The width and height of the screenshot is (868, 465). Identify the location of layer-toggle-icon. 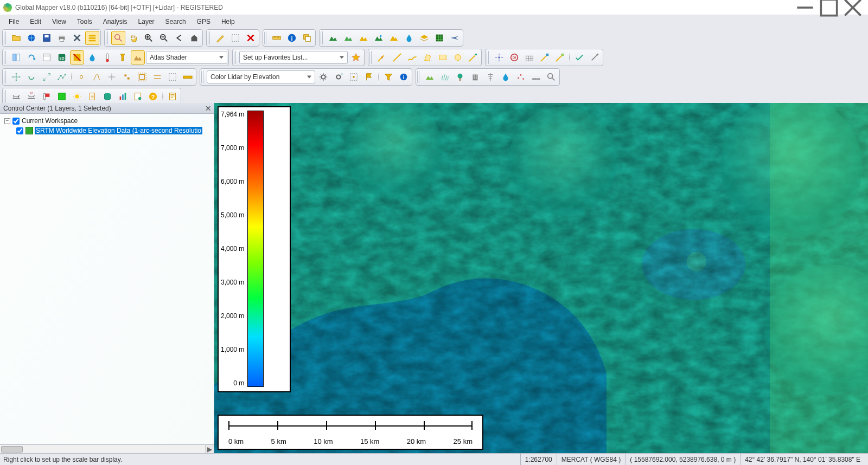
(77, 57).